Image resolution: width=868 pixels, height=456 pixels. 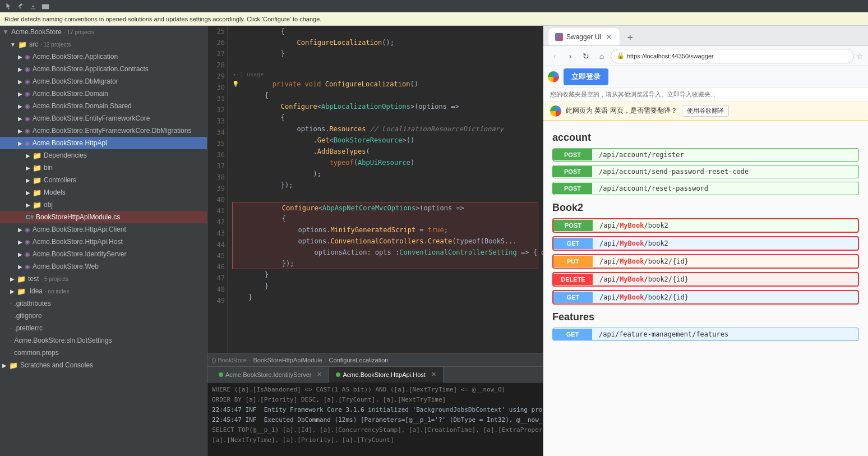 I want to click on token-fn: Get, so click(x=324, y=140).